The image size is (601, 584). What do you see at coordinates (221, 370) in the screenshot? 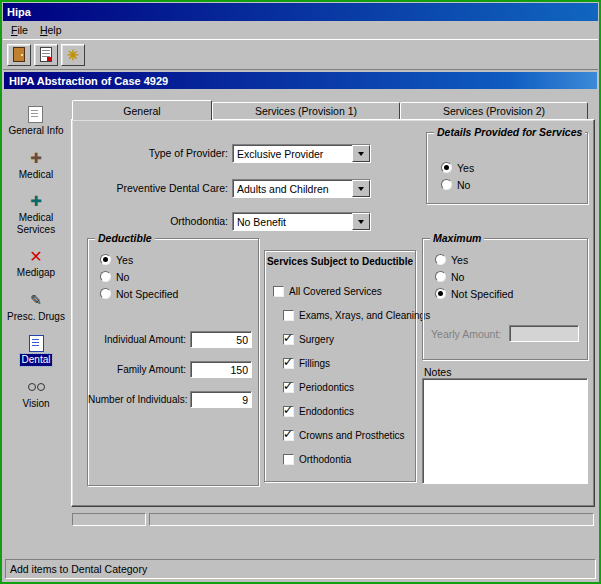
I see `family-amount-input` at bounding box center [221, 370].